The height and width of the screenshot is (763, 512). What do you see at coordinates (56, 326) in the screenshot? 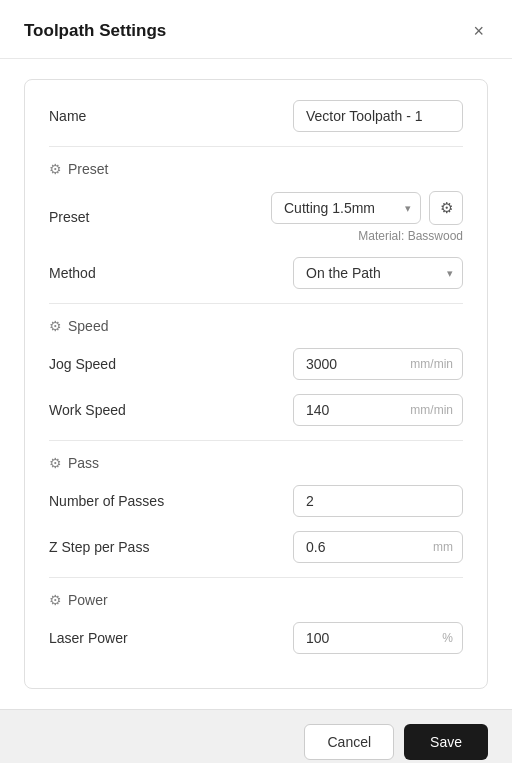
I see `speed-gear-icon: ⚙` at bounding box center [56, 326].